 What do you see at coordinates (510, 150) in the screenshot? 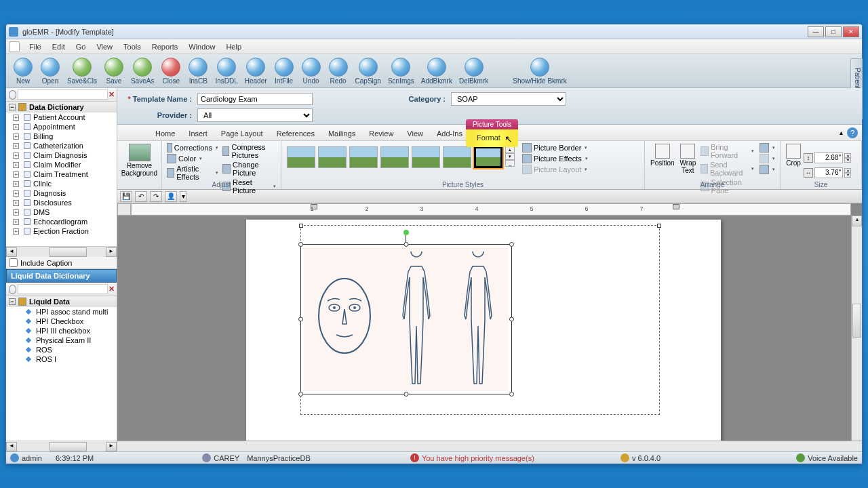
I see `gallery-up-button: ▴` at bounding box center [510, 150].